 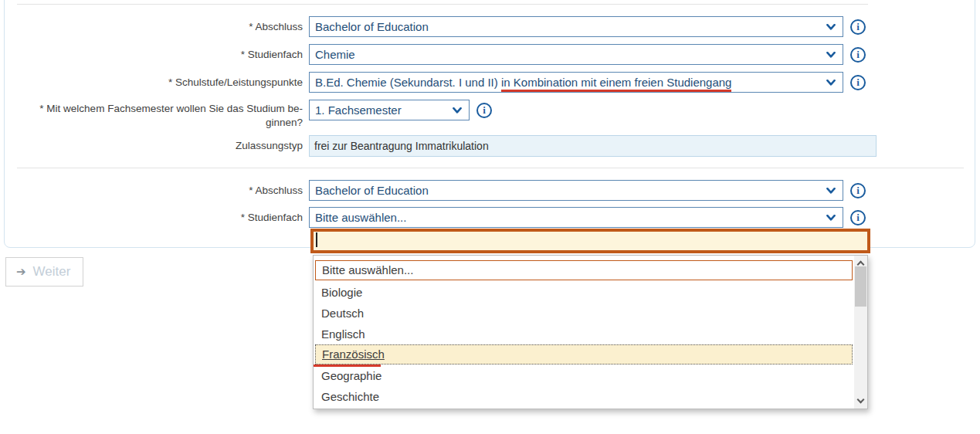 What do you see at coordinates (408, 82) in the screenshot?
I see `schulstufe-value-plain: B.Ed. Chemie (Sekundarst. I und II)` at bounding box center [408, 82].